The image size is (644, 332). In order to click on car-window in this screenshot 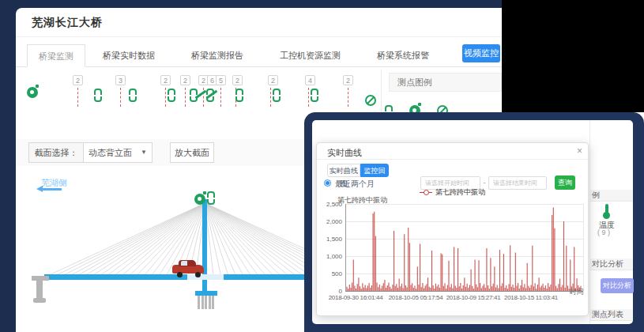, I will do `click(184, 263)`.